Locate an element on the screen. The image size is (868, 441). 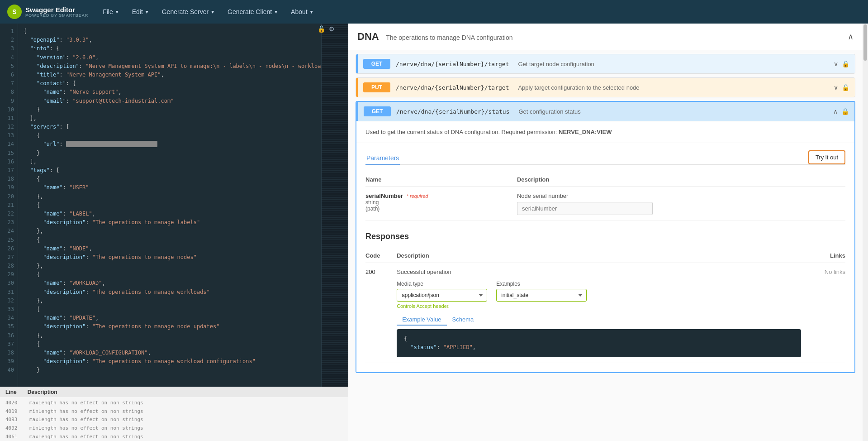
param-name: serialNumber is located at coordinates (384, 196).